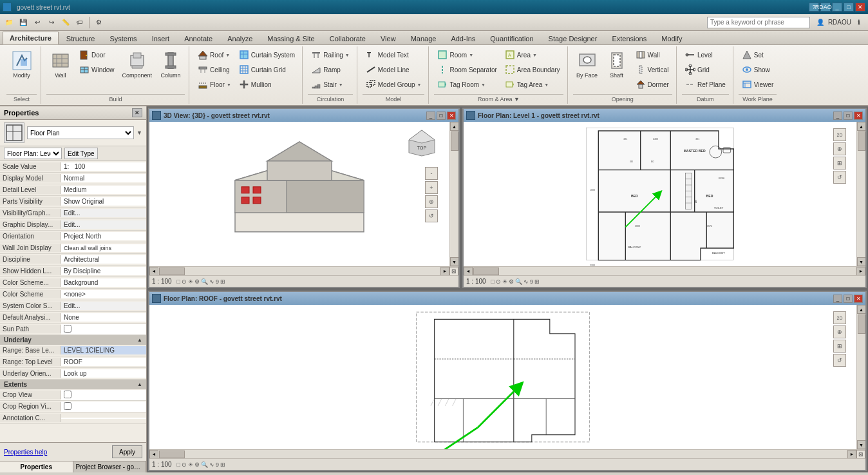  What do you see at coordinates (660, 194) in the screenshot?
I see `view-level1-canvas: DN MASTER BED BED BED ENS TOILET BALCONY…` at bounding box center [660, 194].